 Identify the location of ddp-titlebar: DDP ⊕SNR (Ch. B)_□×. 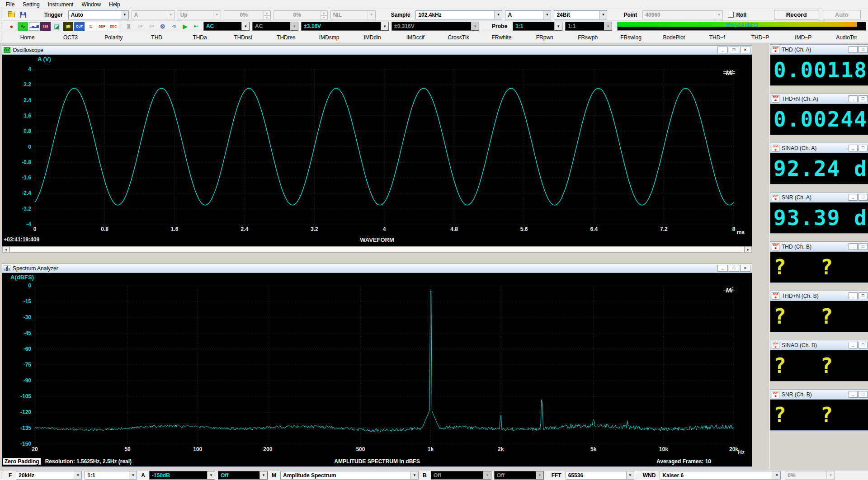
(819, 395).